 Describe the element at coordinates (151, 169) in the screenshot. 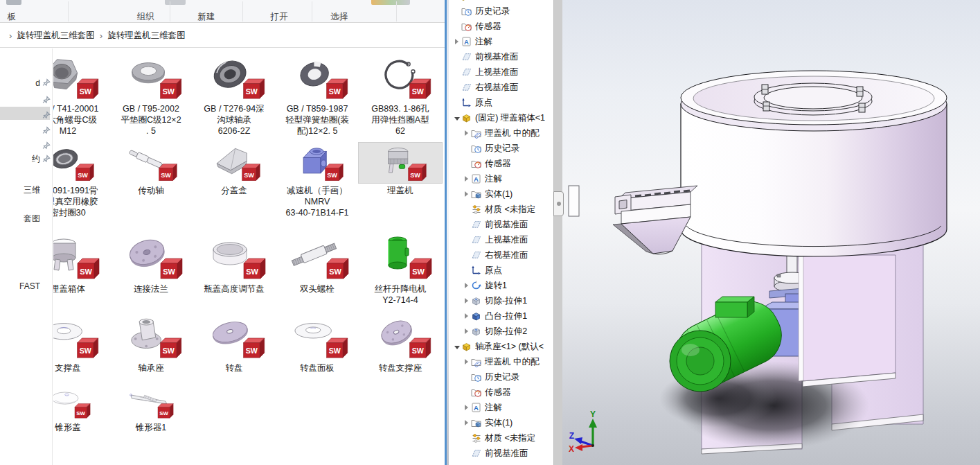

I see `file-item-shaft: SW传动轴` at that location.